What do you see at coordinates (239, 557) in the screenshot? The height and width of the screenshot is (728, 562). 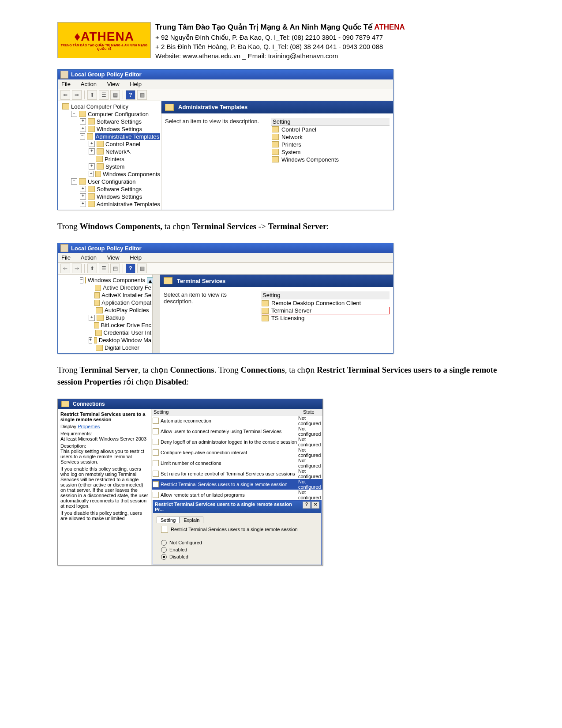 I see `radio-disabled: Disabled` at bounding box center [239, 557].